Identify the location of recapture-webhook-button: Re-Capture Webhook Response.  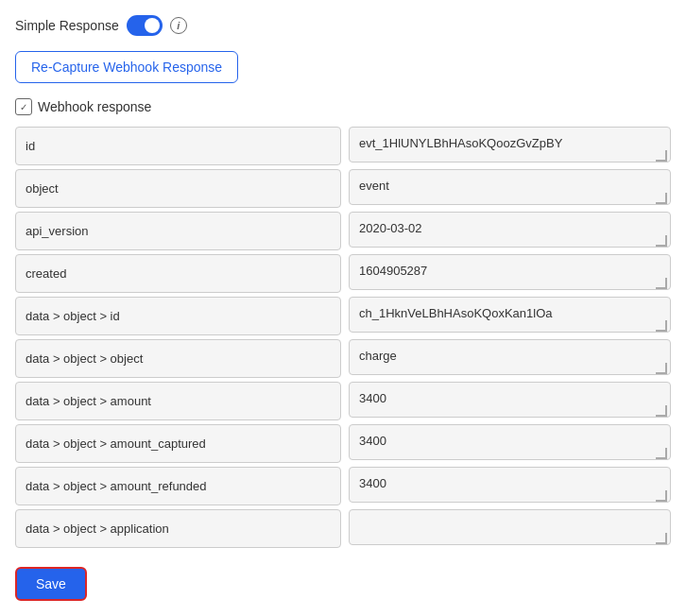
(127, 67).